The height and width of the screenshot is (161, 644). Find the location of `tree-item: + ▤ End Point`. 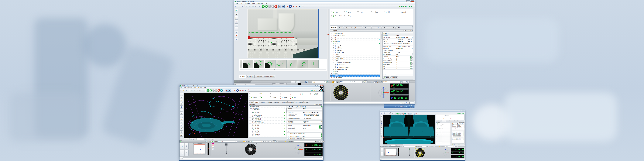

tree-item: + ▤ End Point is located at coordinates (355, 50).